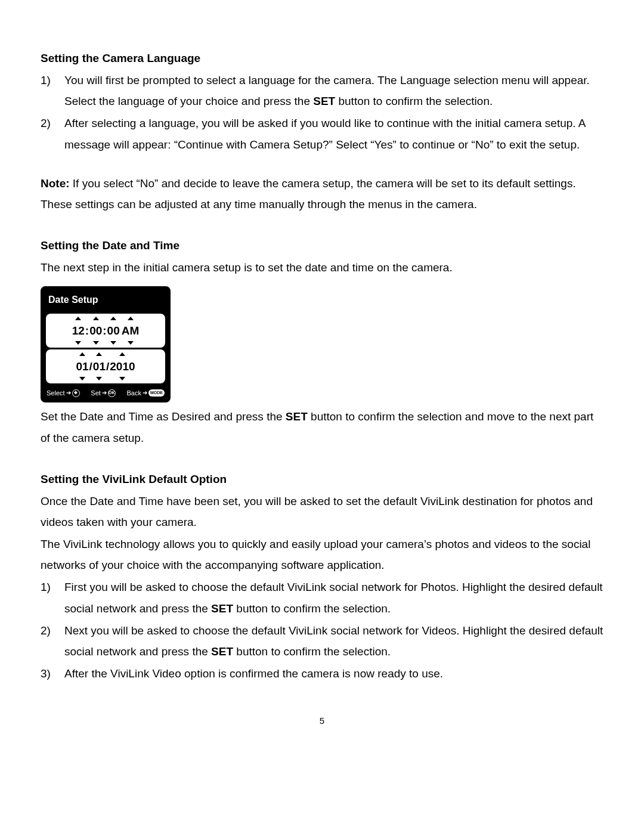 This screenshot has height=833, width=644. I want to click on time-field: 12 : 00 : 00 AM, so click(106, 330).